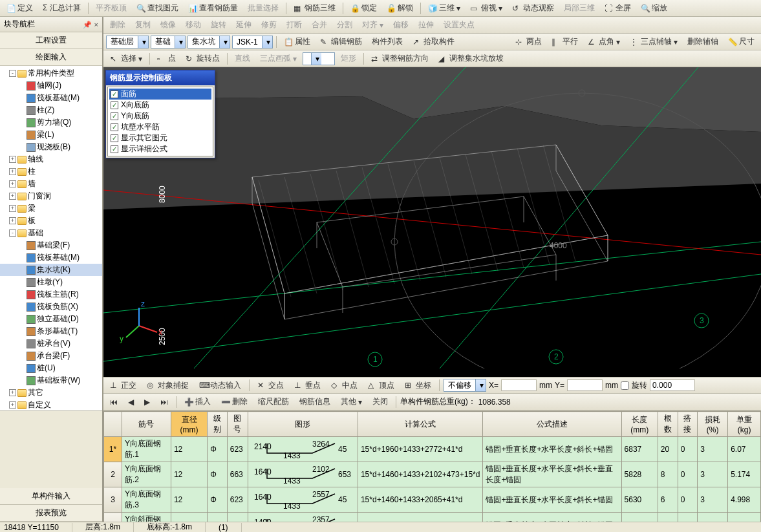 This screenshot has height=532, width=761. Describe the element at coordinates (96, 25) in the screenshot. I see `close-icon: ×` at that location.